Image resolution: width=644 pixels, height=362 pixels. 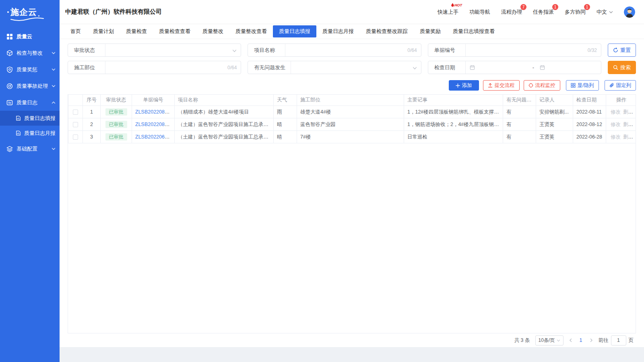 I want to click on plus-icon, so click(x=458, y=85).